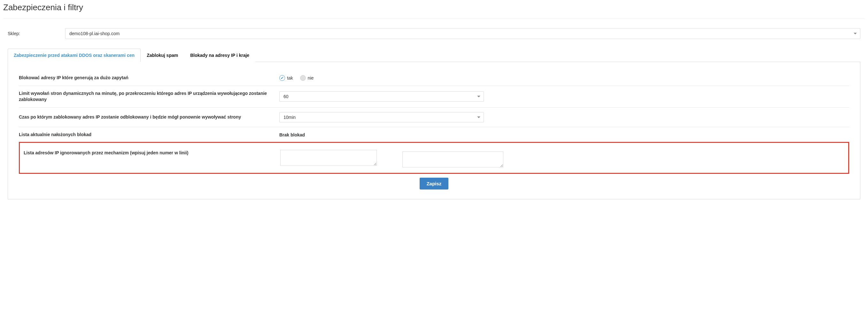  Describe the element at coordinates (434, 18) in the screenshot. I see `title-divider` at that location.